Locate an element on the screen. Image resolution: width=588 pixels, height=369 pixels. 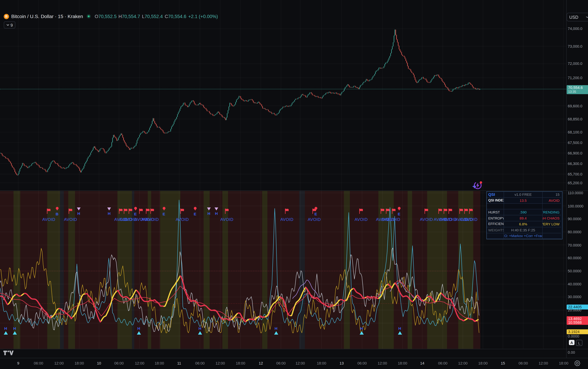
time-axis-label: 12 is located at coordinates (261, 363).